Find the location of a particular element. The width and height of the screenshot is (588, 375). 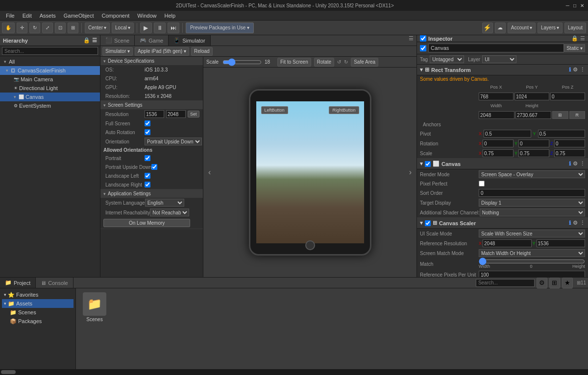

pivot-btn: Center ▾ is located at coordinates (97, 28).